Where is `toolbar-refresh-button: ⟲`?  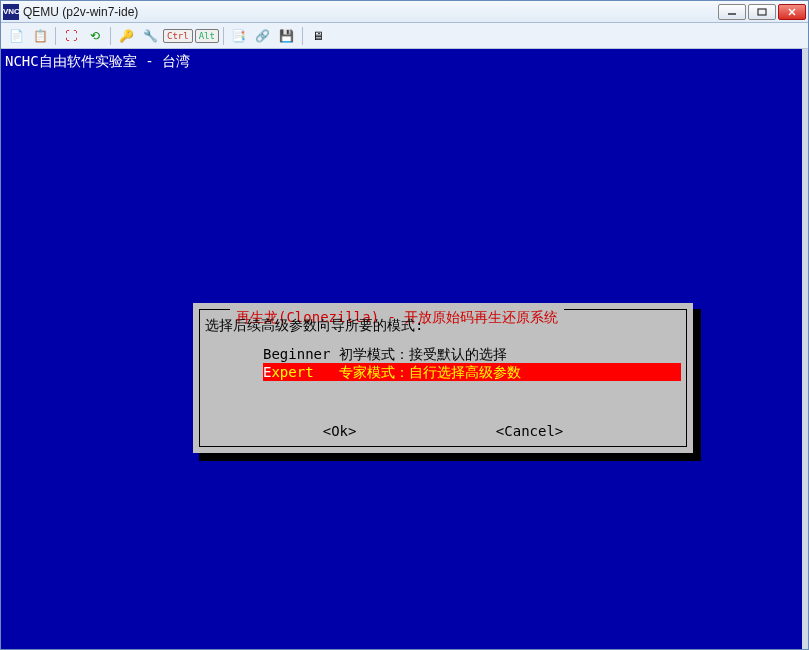
toolbar-refresh-button: ⟲ is located at coordinates (95, 36).